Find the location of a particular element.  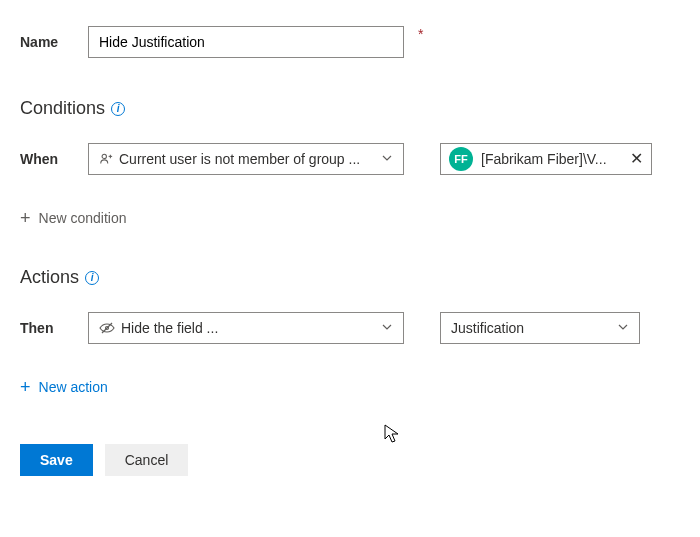

name-label: Name is located at coordinates (48, 42).